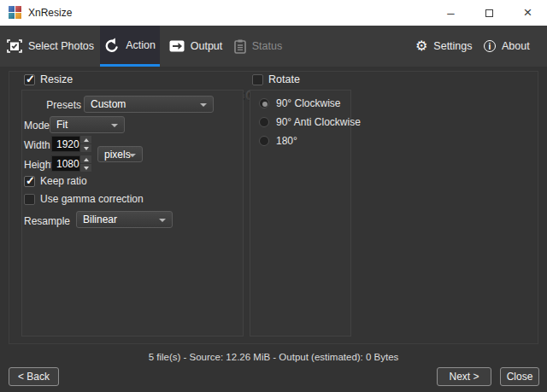 This screenshot has width=547, height=392. Describe the element at coordinates (85, 160) in the screenshot. I see `height-spin-up` at that location.